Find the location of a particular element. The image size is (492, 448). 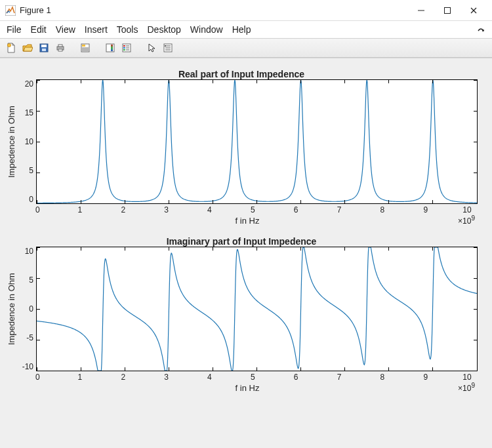

dock-arrow-icon is located at coordinates (481, 30).